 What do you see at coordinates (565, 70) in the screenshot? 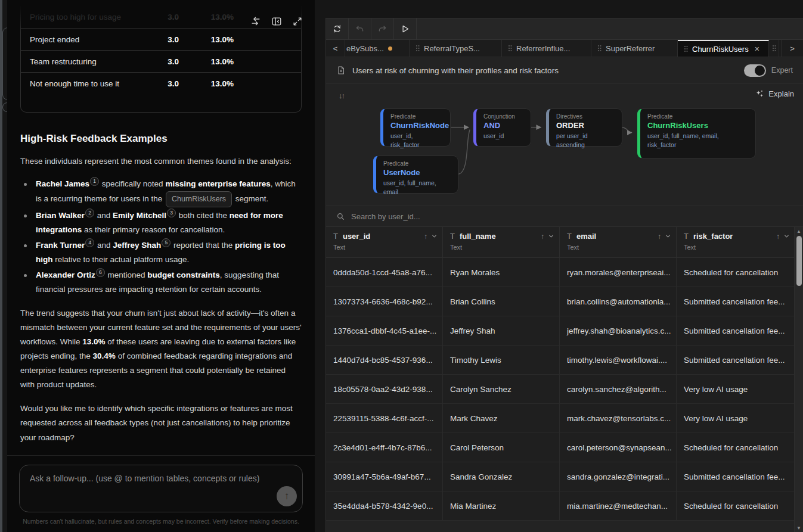
I see `query-description-row: Users at risk of churning with their pro…` at bounding box center [565, 70].